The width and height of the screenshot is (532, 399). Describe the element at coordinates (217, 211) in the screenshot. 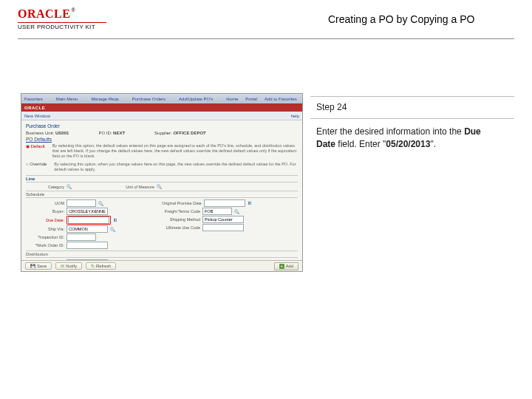

I see `input-freight` at that location.